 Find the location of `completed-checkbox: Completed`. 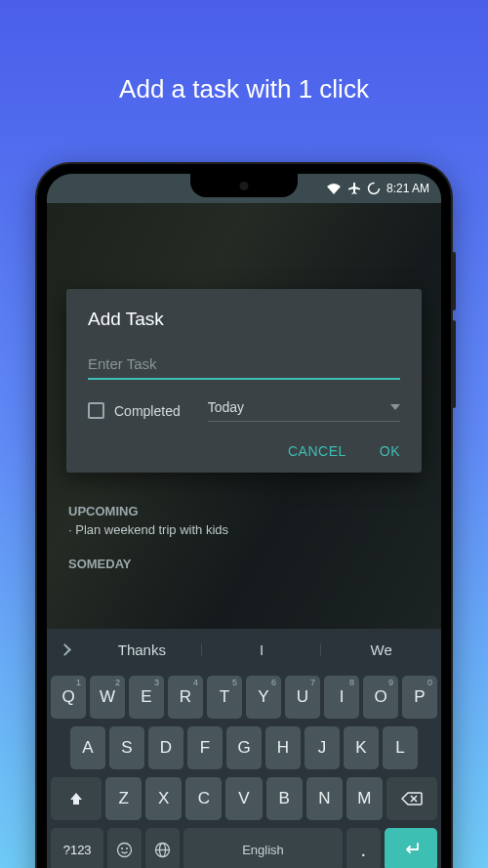

completed-checkbox: Completed is located at coordinates (135, 410).